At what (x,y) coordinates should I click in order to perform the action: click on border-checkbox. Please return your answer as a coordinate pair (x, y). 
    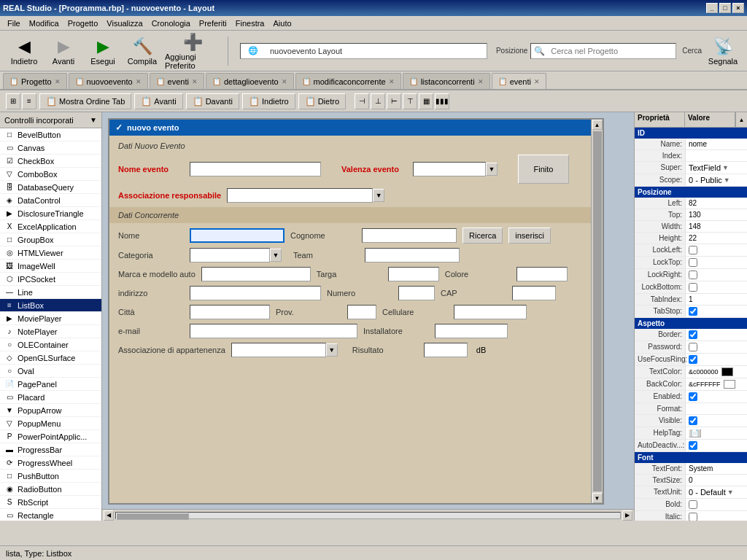
    Looking at the image, I should click on (693, 335).